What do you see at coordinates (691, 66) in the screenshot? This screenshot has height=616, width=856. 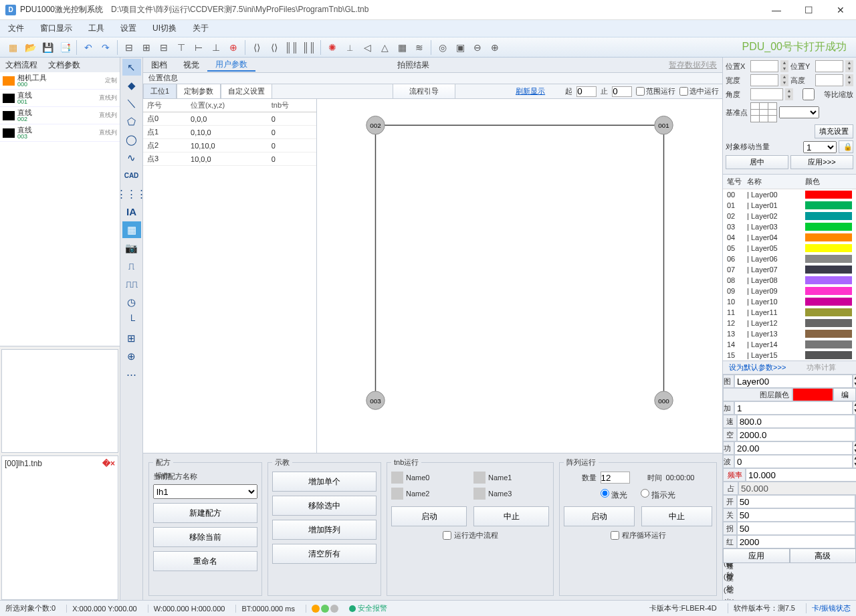 I see `stash-data-link: 暂存数据列表` at bounding box center [691, 66].